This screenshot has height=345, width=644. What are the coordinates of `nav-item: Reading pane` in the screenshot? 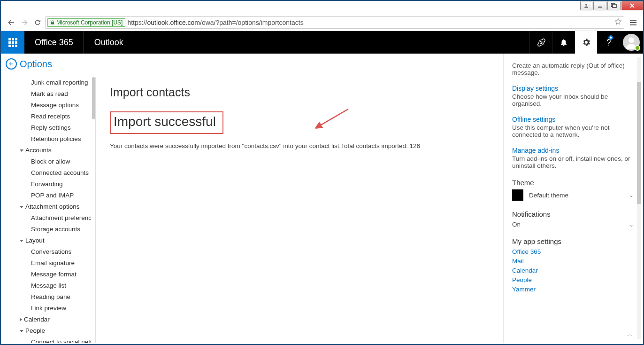 It's located at (46, 297).